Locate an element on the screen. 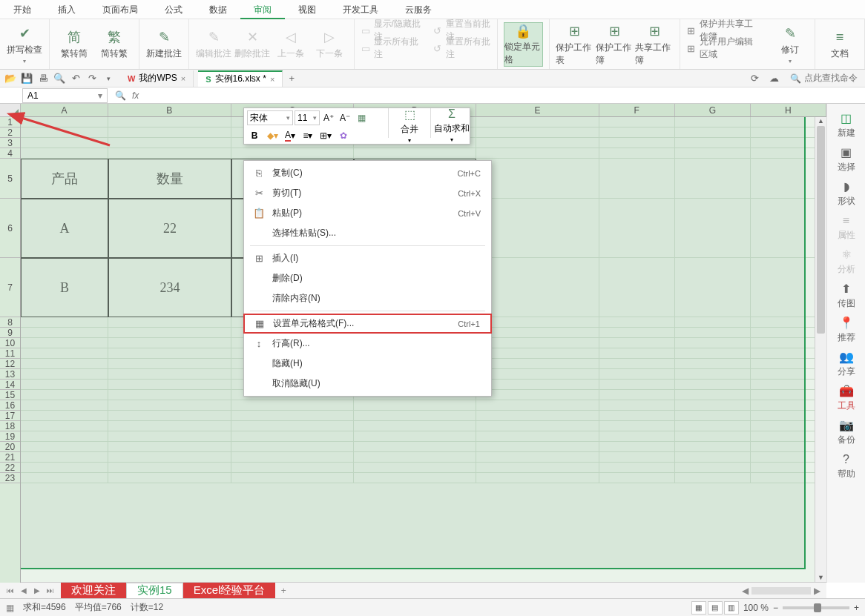 Image resolution: width=865 pixels, height=616 pixels. ctx-item: ⊞插入(I) is located at coordinates (368, 258).